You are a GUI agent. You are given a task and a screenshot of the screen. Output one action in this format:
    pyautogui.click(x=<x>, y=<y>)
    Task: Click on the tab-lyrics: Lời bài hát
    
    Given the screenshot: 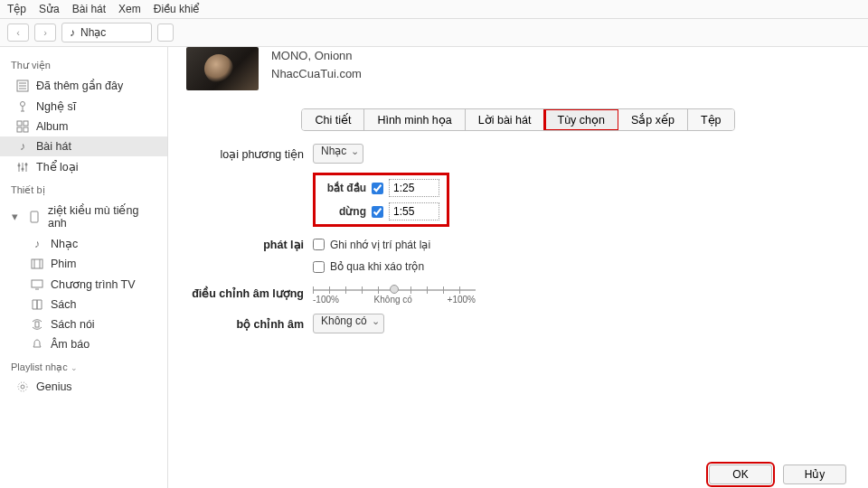 What is the action you would take?
    pyautogui.click(x=505, y=119)
    